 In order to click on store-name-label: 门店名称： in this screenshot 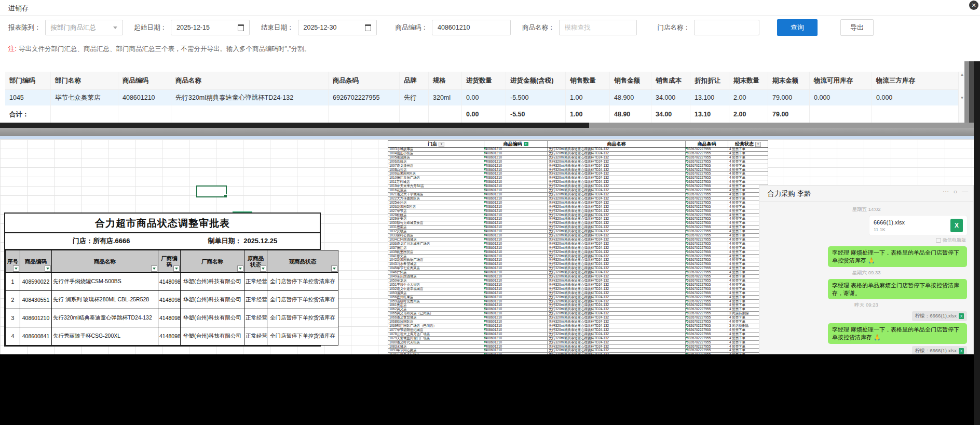, I will do `click(674, 28)`.